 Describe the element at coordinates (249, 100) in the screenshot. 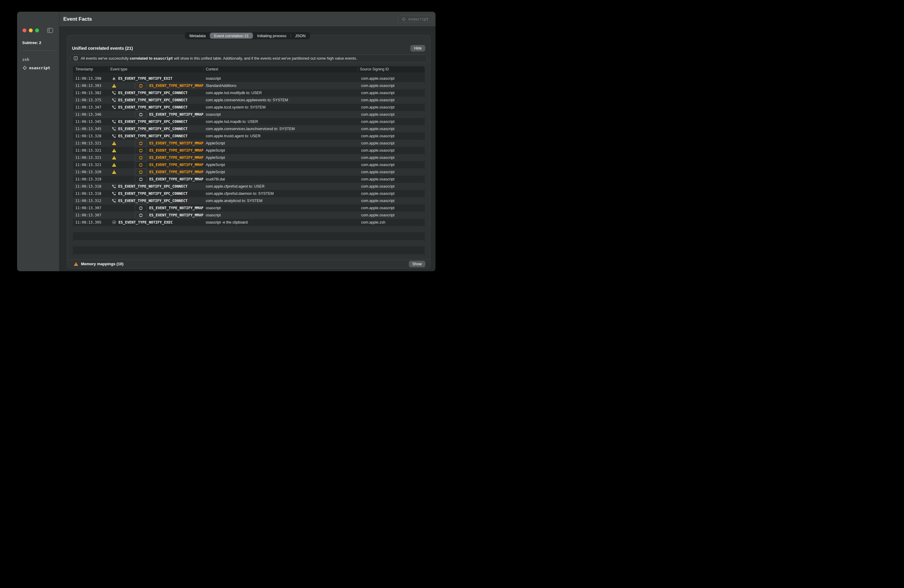

I see `table-row: 11:08:13.375ES_EVENT_TYPE_NOTIFY_XPC_CON…` at that location.